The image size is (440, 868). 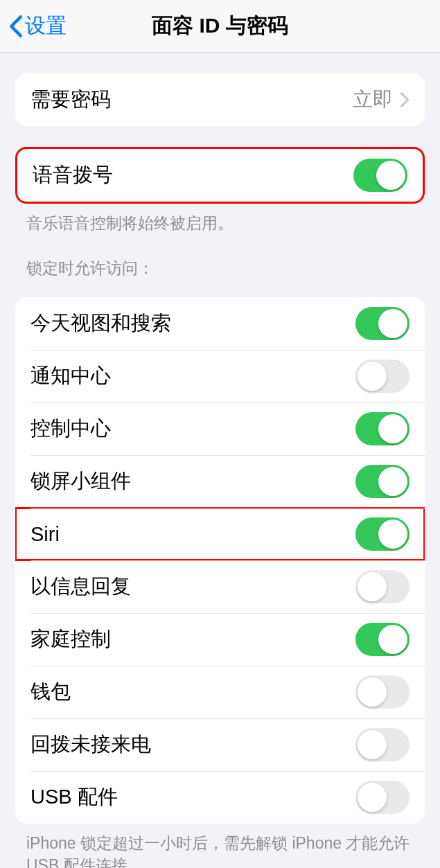 What do you see at coordinates (220, 534) in the screenshot?
I see `row-lock-access-item: Siri` at bounding box center [220, 534].